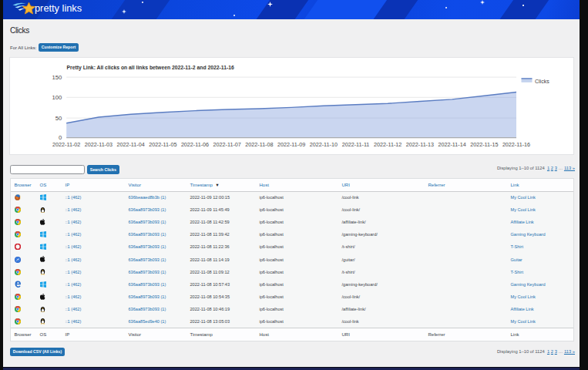  What do you see at coordinates (194, 145) in the screenshot?
I see `svg-text: 2022-11-06` at bounding box center [194, 145].